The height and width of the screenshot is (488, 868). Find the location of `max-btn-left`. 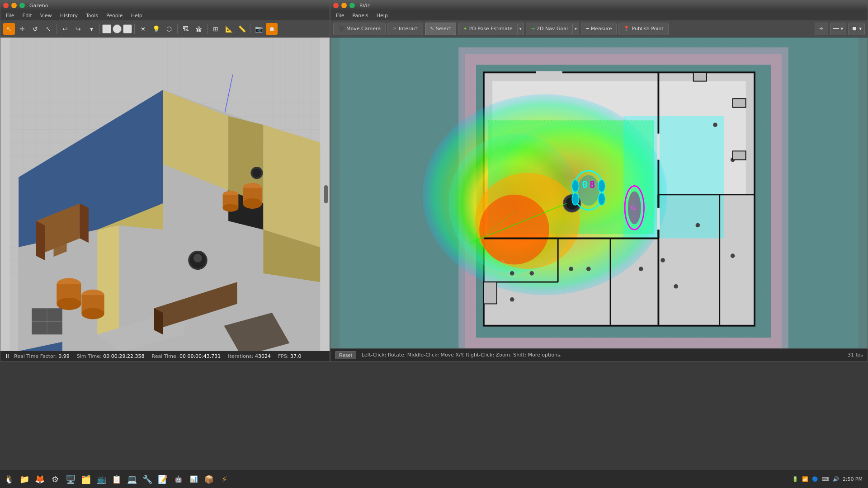

max-btn-left is located at coordinates (22, 5).